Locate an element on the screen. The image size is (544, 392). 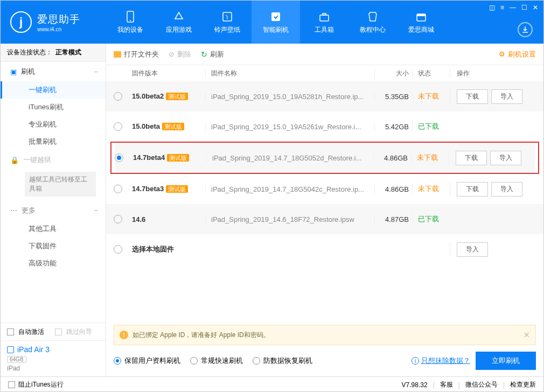
app-name: 爱思助手 is located at coordinates (59, 19).